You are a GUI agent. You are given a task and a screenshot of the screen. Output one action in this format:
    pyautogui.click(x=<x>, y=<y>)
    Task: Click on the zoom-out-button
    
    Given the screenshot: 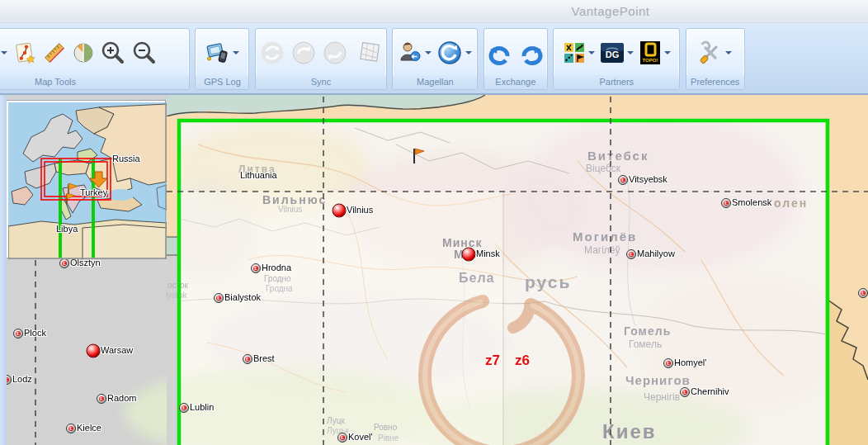 What is the action you would take?
    pyautogui.click(x=144, y=53)
    